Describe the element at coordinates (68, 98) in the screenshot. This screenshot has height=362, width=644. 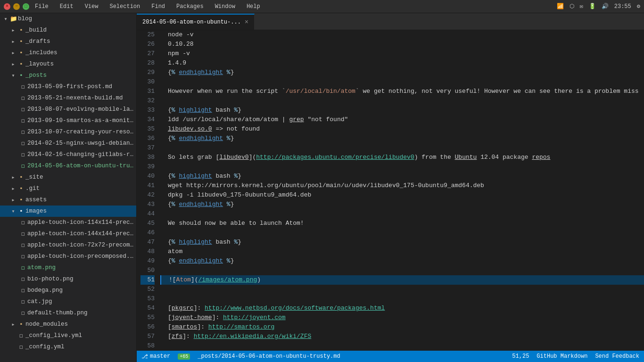
I see `sidebar-item-post2: ◻ 2013-05-21-nexenta-build.md` at that location.